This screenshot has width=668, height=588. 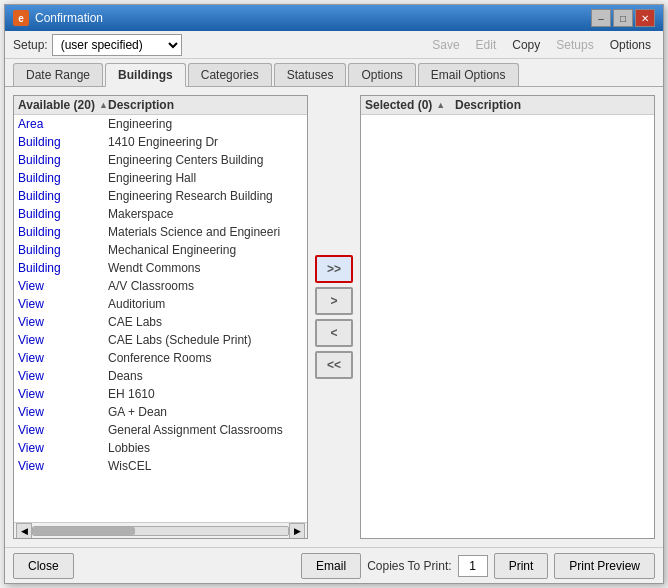 What do you see at coordinates (160, 530) in the screenshot?
I see `available-scrollbar: ◀ ▶` at bounding box center [160, 530].